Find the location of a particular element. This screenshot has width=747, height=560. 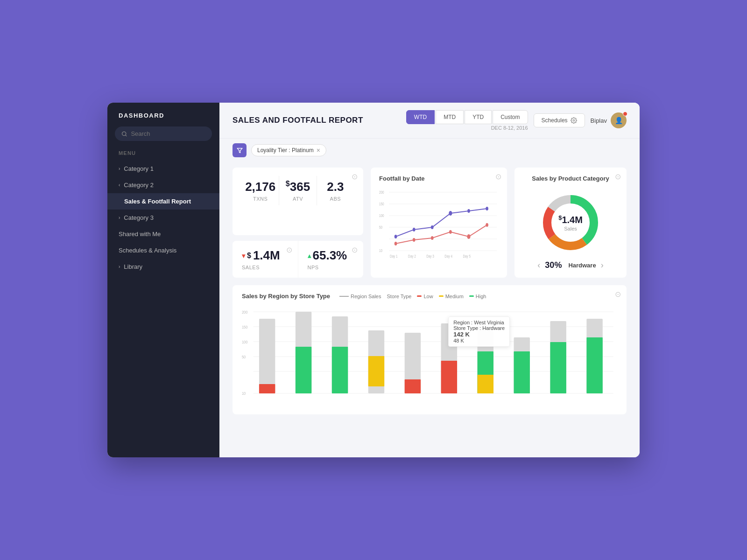

tooltip-store-type: Store Type : Hardware is located at coordinates (479, 328).